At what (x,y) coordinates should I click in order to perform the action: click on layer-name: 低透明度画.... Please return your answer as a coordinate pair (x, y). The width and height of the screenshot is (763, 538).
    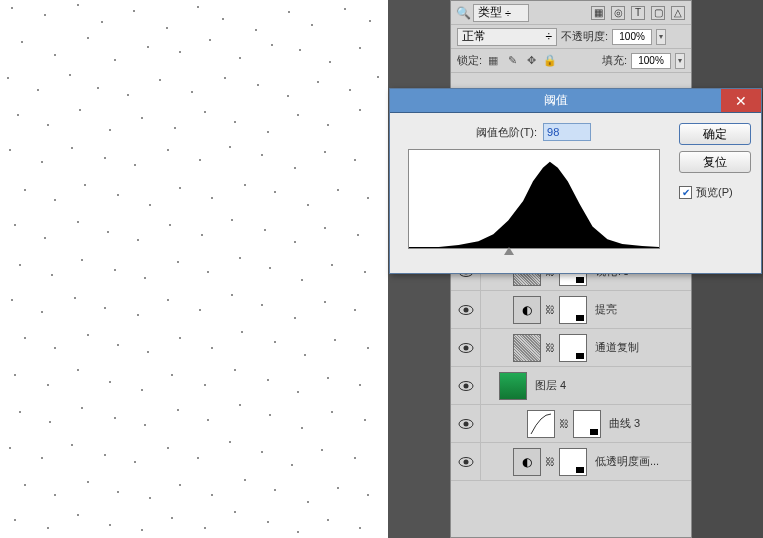
    Looking at the image, I should click on (627, 462).